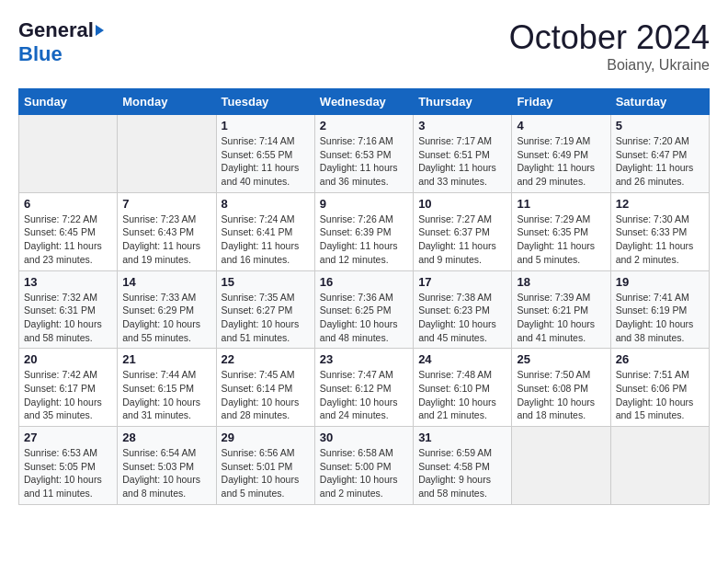 The width and height of the screenshot is (728, 563). Describe the element at coordinates (61, 42) in the screenshot. I see `logo: General Blue` at that location.